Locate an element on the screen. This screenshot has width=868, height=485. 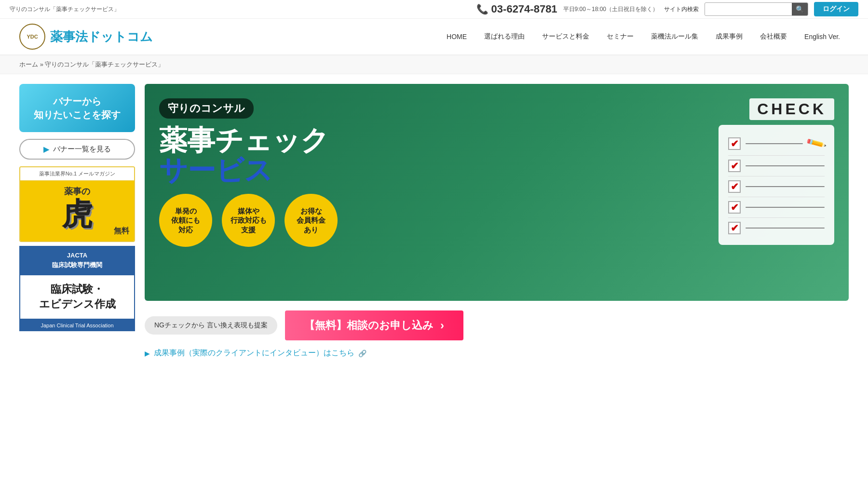
phone-hours: 平日9:00～18:00（土日祝日を除く） is located at coordinates (610, 10).